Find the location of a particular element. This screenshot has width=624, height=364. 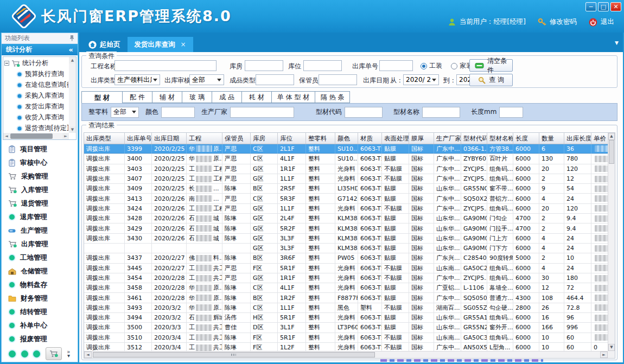

tab-shipment-outbound-query: 发货出库查询× is located at coordinates (161, 44).